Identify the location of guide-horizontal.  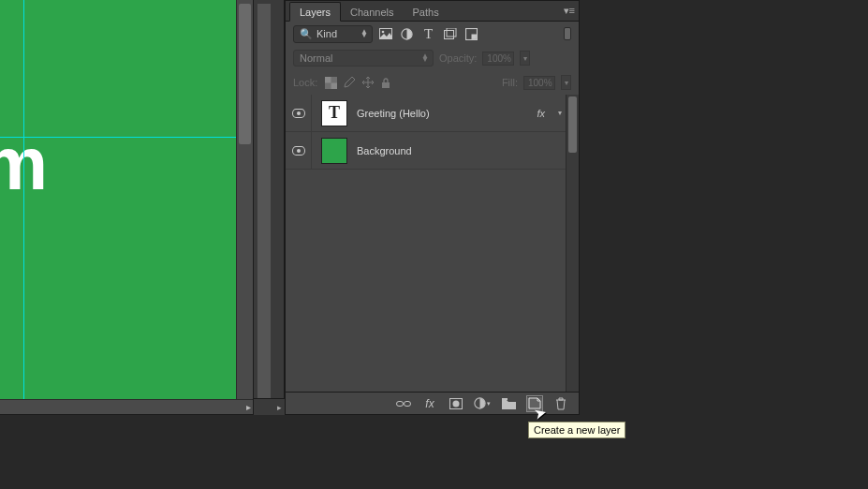
(118, 137).